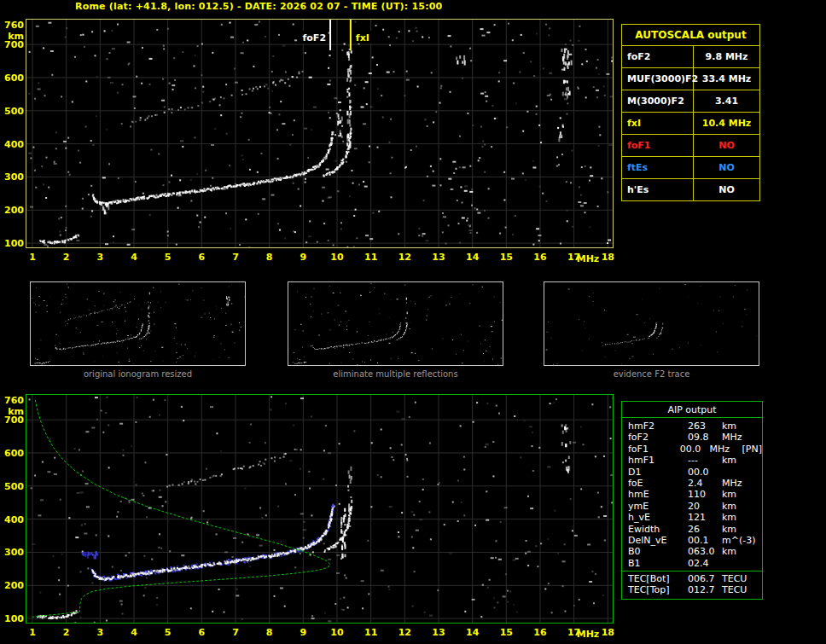 This screenshot has height=644, width=826. Describe the element at coordinates (692, 517) in the screenshot. I see `aip-row: h_vE121km` at that location.